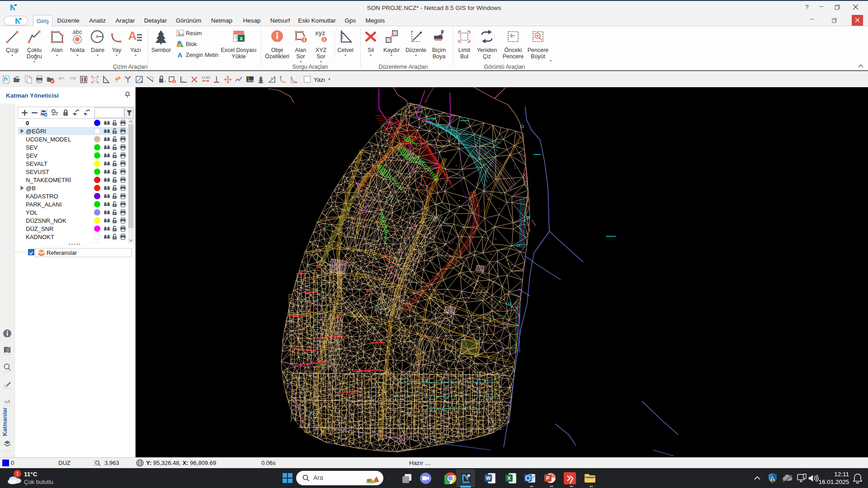 This screenshot has height=488, width=868. What do you see at coordinates (509, 478) in the screenshot?
I see `svg-text: X` at bounding box center [509, 478].